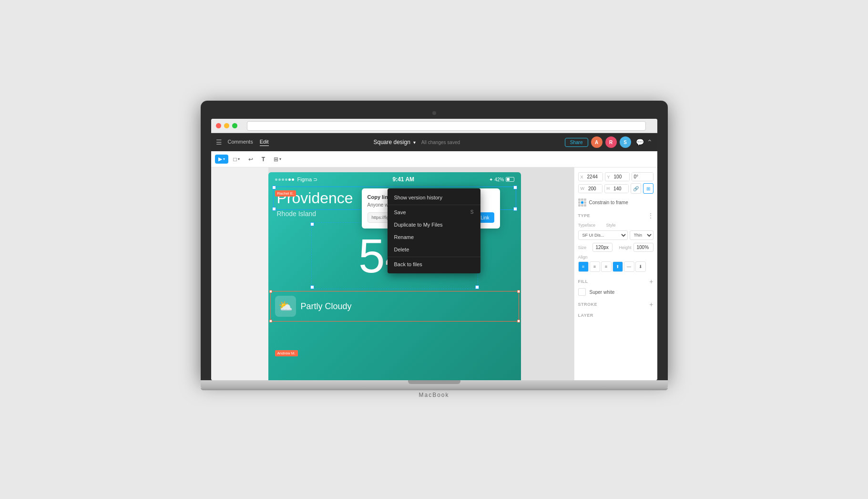 This screenshot has height=499, width=868. Describe the element at coordinates (616, 292) in the screenshot. I see `fill-row: Super white` at that location.